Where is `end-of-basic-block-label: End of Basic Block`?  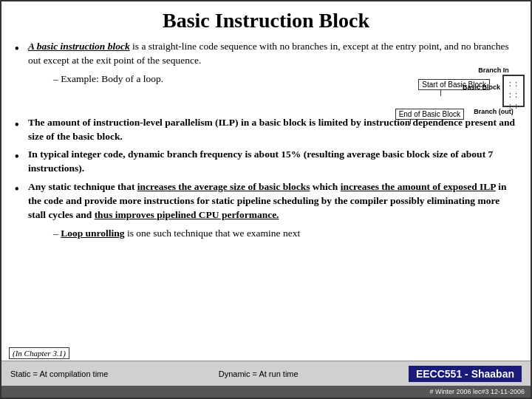 end-of-basic-block-label: End of Basic Block is located at coordinates (430, 117).